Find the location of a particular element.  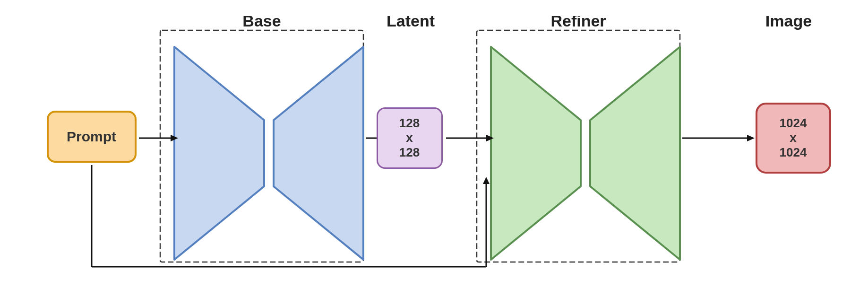

prompt-box: Prompt is located at coordinates (92, 137).